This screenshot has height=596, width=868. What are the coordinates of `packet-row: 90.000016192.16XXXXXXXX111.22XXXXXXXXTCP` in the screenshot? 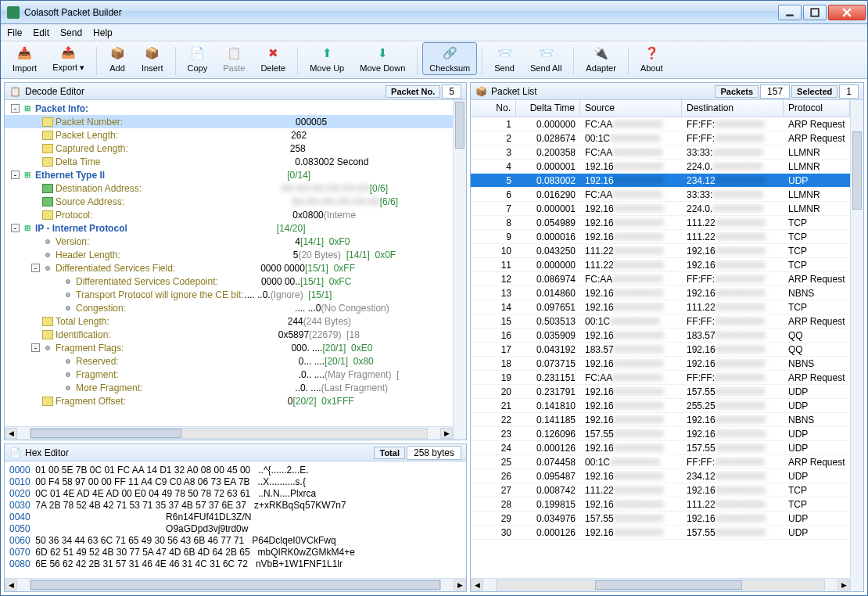 It's located at (660, 237).